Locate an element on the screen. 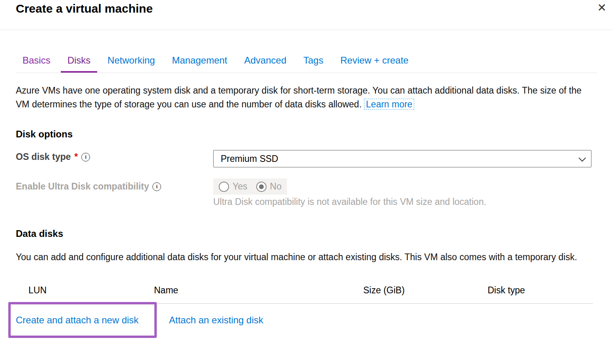 The image size is (612, 364). intro-paragraph: Azure VMs have one operating system disk… is located at coordinates (304, 98).